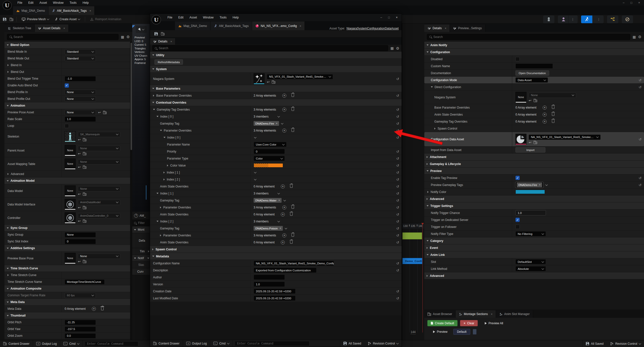  I want to click on asset-dropdown: AnimDataModel, so click(99, 202).